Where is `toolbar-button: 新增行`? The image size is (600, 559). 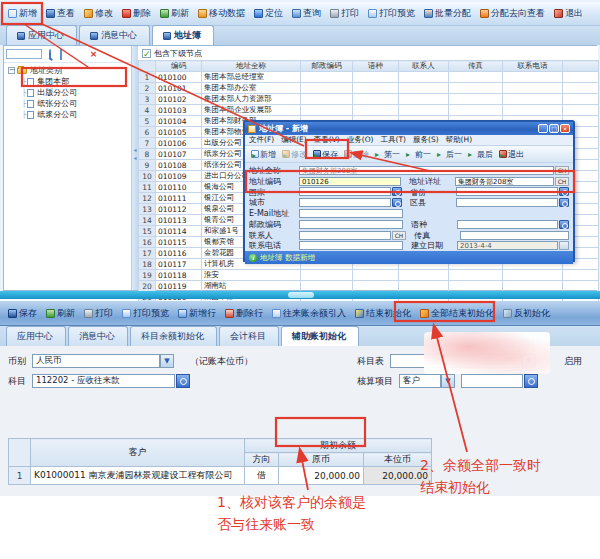
toolbar-button: 新增行 is located at coordinates (197, 314).